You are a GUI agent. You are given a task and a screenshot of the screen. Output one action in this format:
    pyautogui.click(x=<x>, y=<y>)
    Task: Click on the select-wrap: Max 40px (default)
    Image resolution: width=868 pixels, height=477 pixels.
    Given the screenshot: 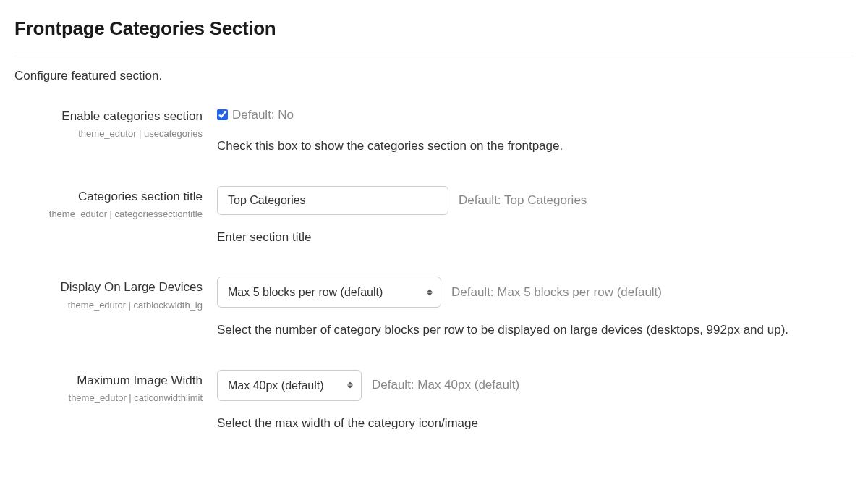 What is the action you would take?
    pyautogui.click(x=289, y=385)
    